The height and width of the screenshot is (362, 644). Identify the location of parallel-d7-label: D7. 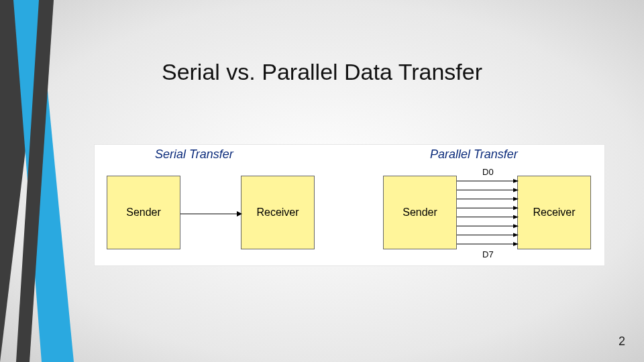
(488, 255).